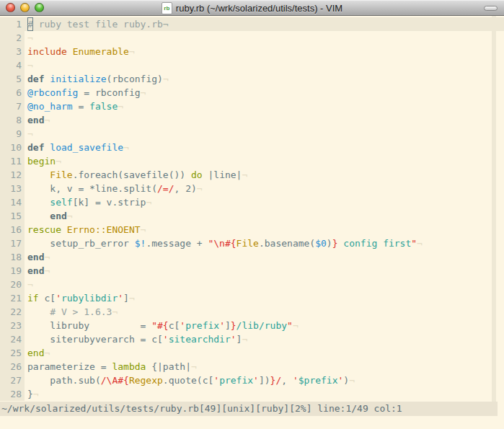  I want to click on line-number: 1, so click(12, 25).